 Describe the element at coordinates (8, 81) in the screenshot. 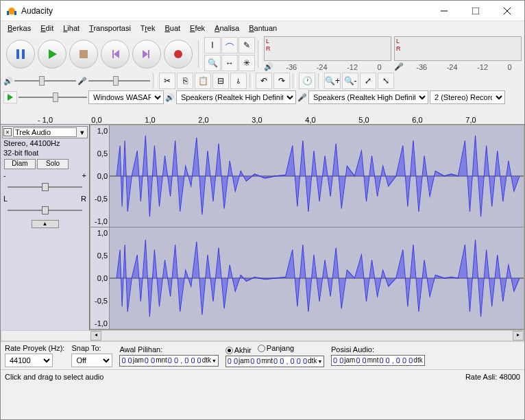

I see `playback-vol-icon: 🔊` at that location.